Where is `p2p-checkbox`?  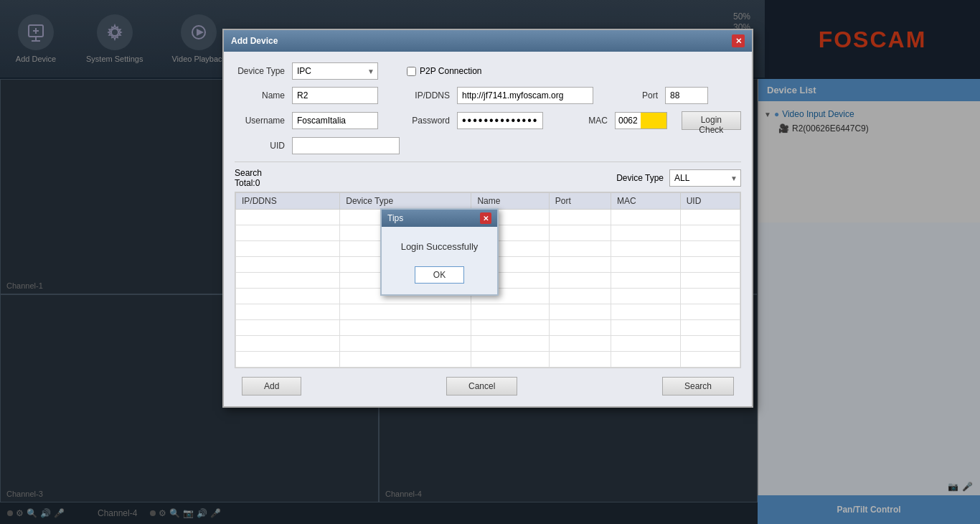 p2p-checkbox is located at coordinates (412, 72).